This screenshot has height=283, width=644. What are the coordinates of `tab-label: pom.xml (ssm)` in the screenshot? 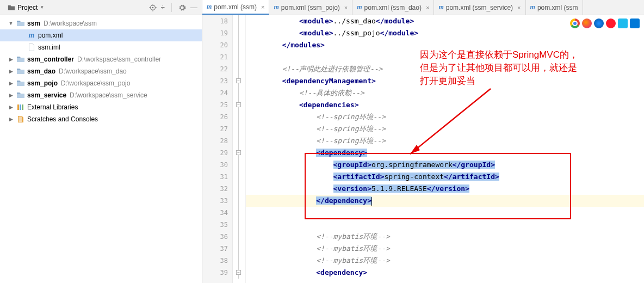 It's located at (235, 7).